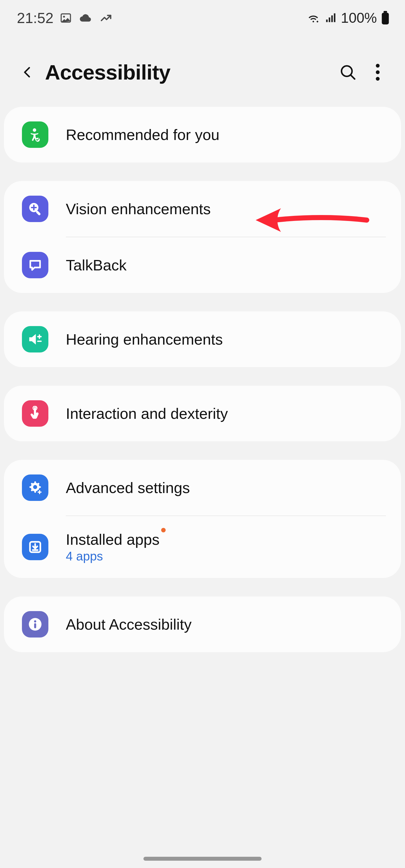 Image resolution: width=405 pixels, height=868 pixels. What do you see at coordinates (202, 488) in the screenshot?
I see `item-advanced-settings: Advanced settings` at bounding box center [202, 488].